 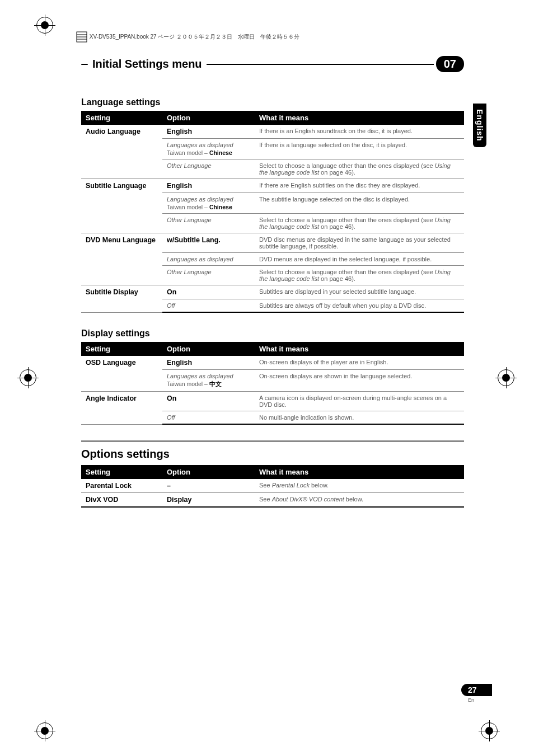 What do you see at coordinates (208, 260) in the screenshot?
I see `cell-option: Languages as displayed` at bounding box center [208, 260].